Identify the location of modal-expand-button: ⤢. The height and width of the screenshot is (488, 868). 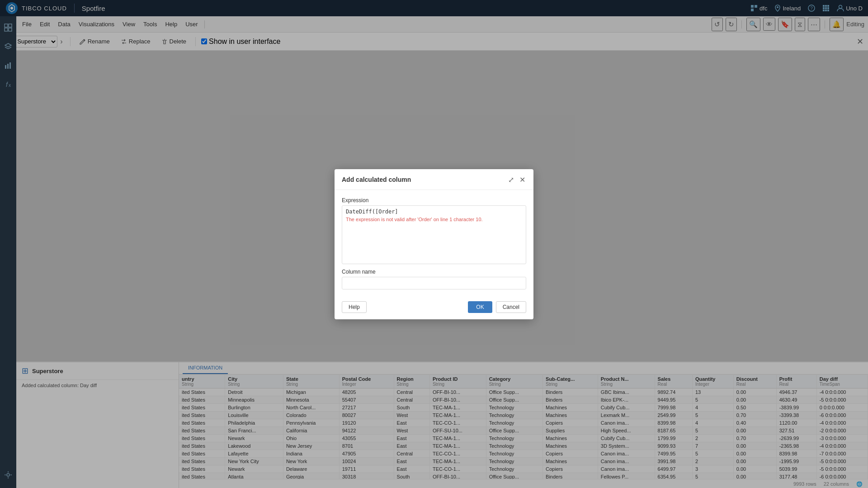
(511, 180).